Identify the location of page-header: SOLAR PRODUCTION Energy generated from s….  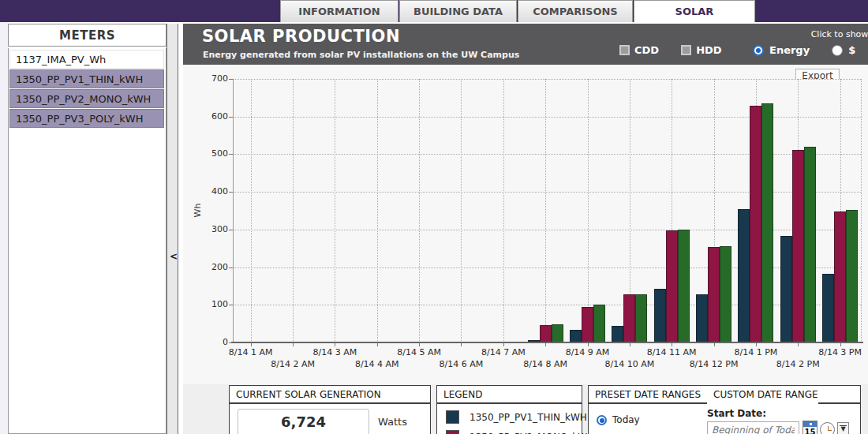
(526, 44).